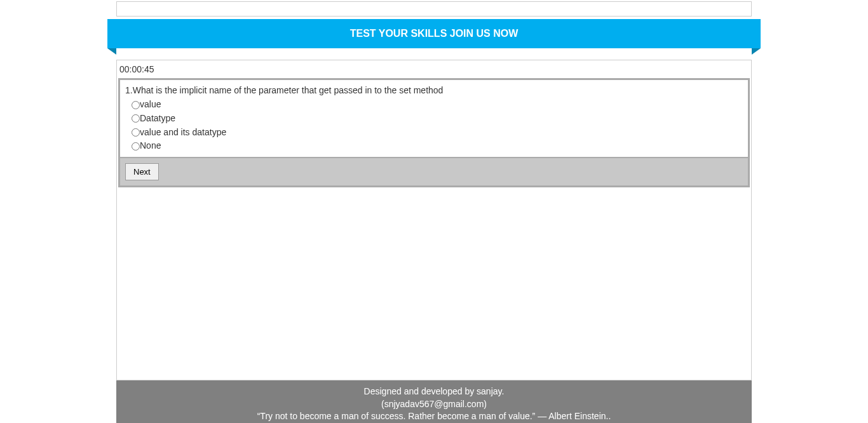 This screenshot has height=423, width=868. Describe the element at coordinates (434, 69) in the screenshot. I see `timer: 00:00:45` at that location.